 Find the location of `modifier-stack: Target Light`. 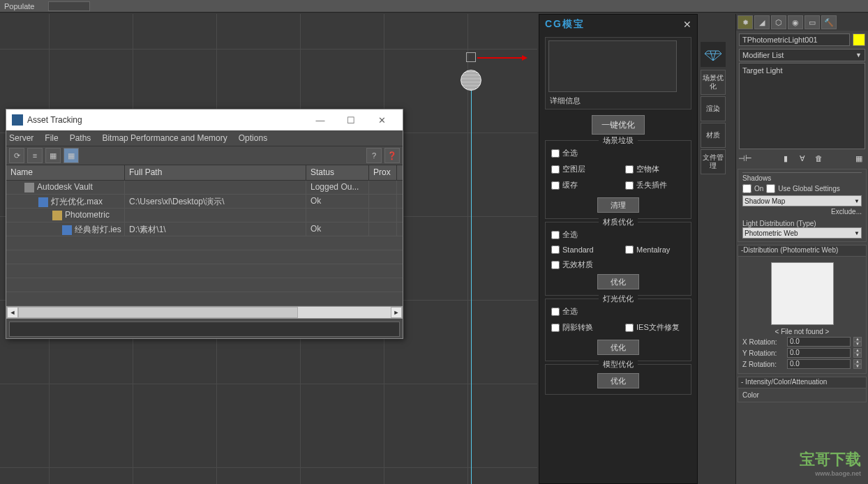

modifier-stack: Target Light is located at coordinates (802, 106).